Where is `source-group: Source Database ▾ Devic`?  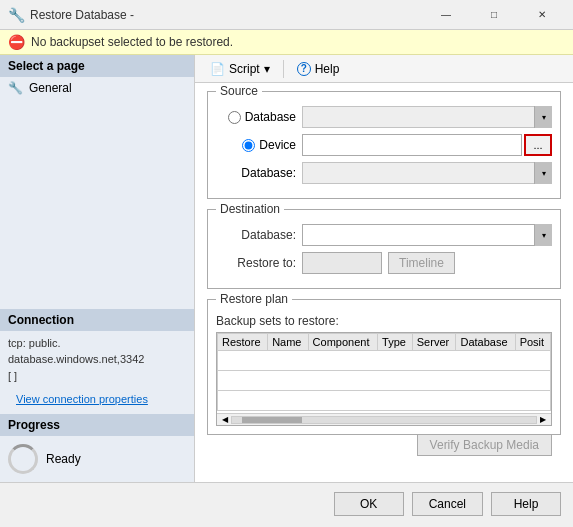 source-group: Source Database ▾ Devic is located at coordinates (384, 145).